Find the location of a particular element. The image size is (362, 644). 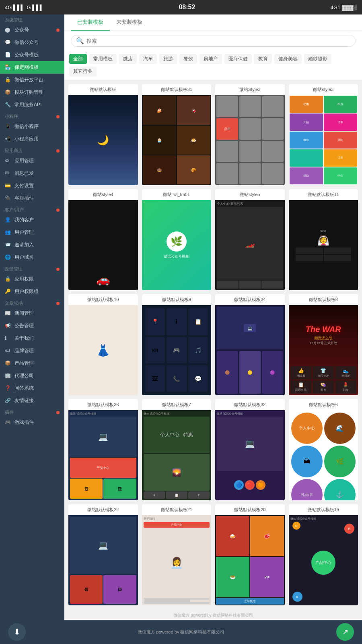

sidebar-item-weixin-gzh: 💬 微信公众号 is located at coordinates (32, 43).